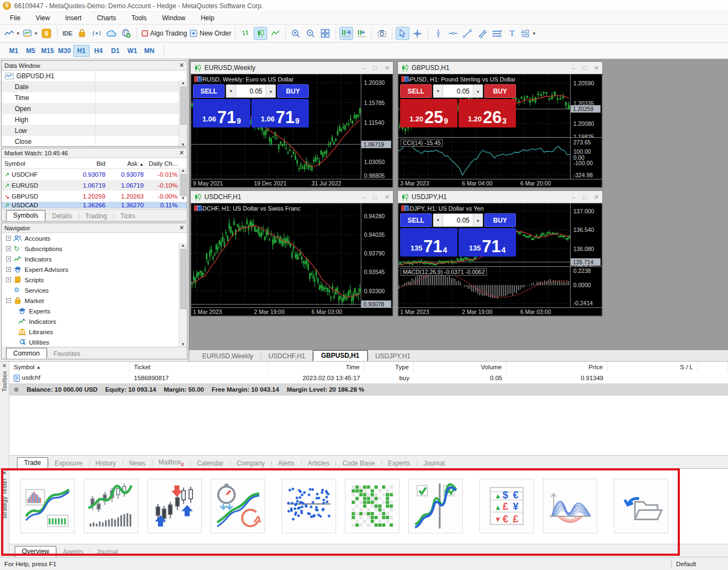 Image resolution: width=728 pixels, height=570 pixels. I want to click on tile-trading-signals, so click(174, 506).